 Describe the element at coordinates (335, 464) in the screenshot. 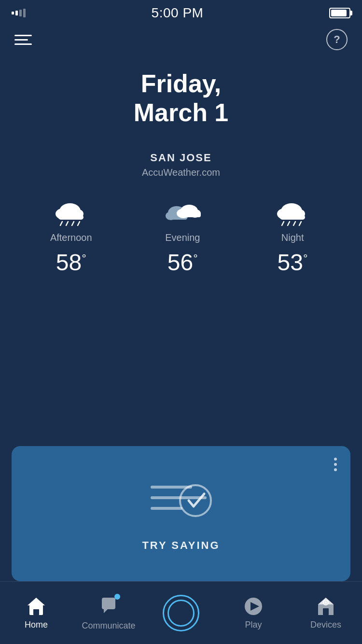

I see `card-more-button` at that location.